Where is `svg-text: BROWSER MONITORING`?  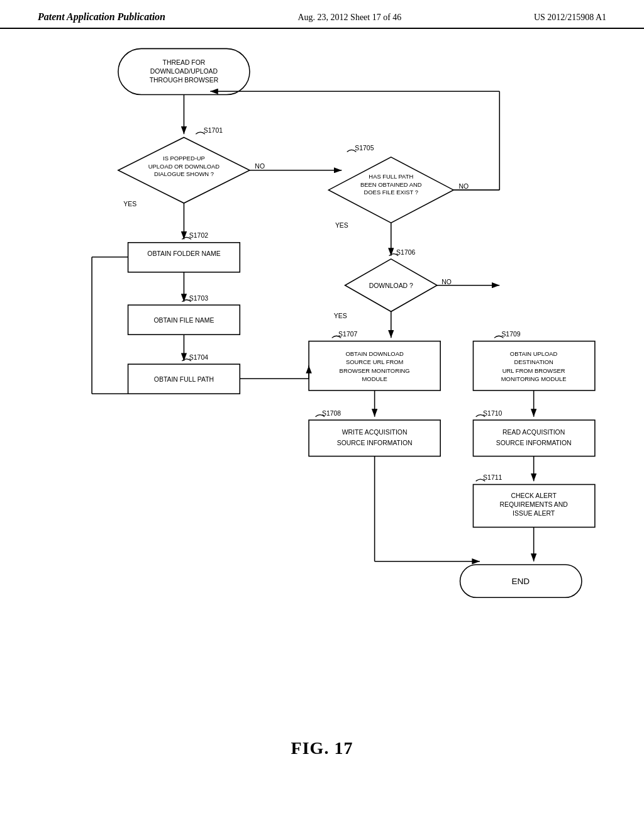
svg-text: BROWSER MONITORING is located at coordinates (375, 371).